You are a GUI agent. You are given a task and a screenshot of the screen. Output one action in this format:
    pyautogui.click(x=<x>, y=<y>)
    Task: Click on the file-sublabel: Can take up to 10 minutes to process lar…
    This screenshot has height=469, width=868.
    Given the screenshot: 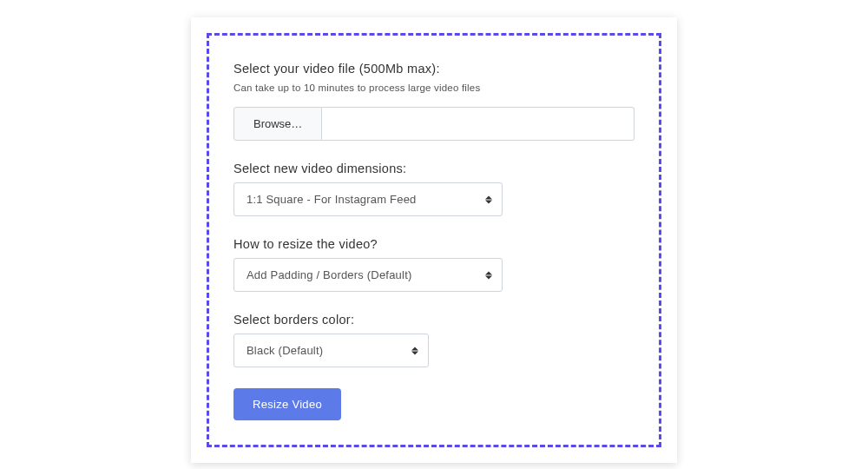 What is the action you would take?
    pyautogui.click(x=434, y=88)
    